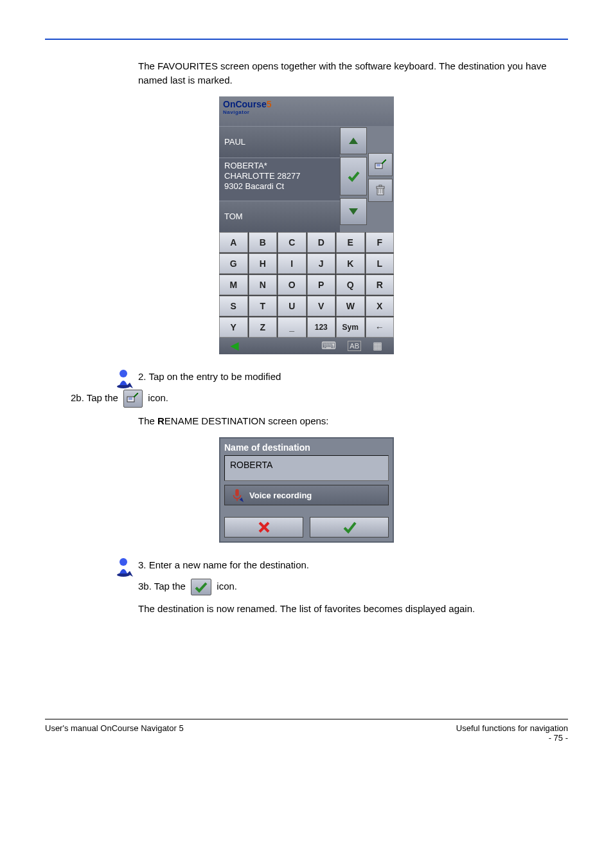 The width and height of the screenshot is (613, 868). What do you see at coordinates (355, 346) in the screenshot?
I see `toolbar-input-mode-icon: AB` at bounding box center [355, 346].